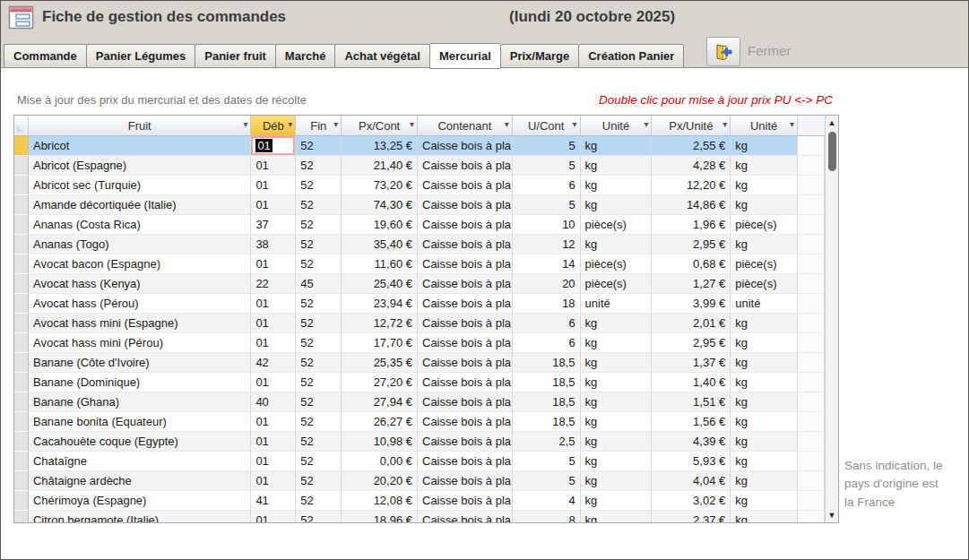 This screenshot has height=560, width=969. I want to click on cell: 1,27 €, so click(691, 284).